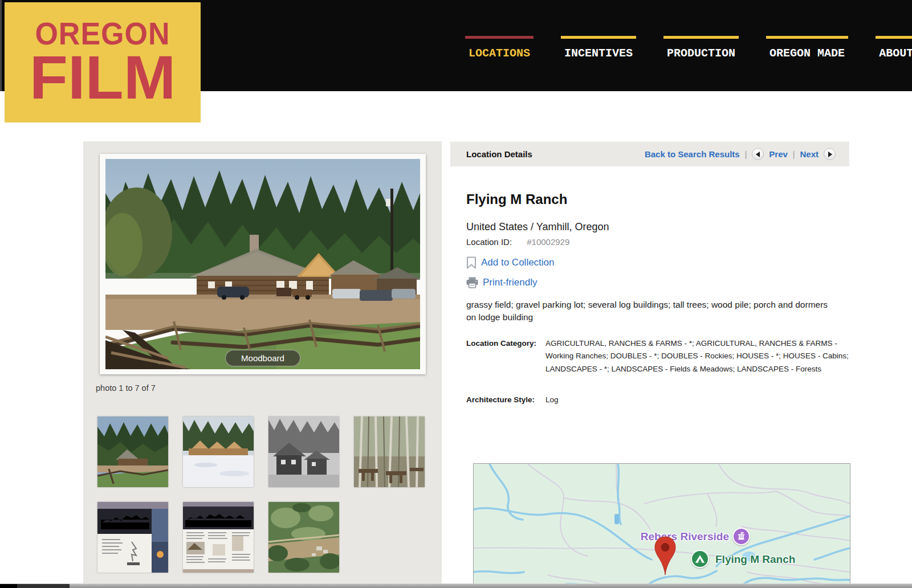 The image size is (912, 588). I want to click on location-details-header-bar: Location Details Back to Search Results …, so click(650, 154).